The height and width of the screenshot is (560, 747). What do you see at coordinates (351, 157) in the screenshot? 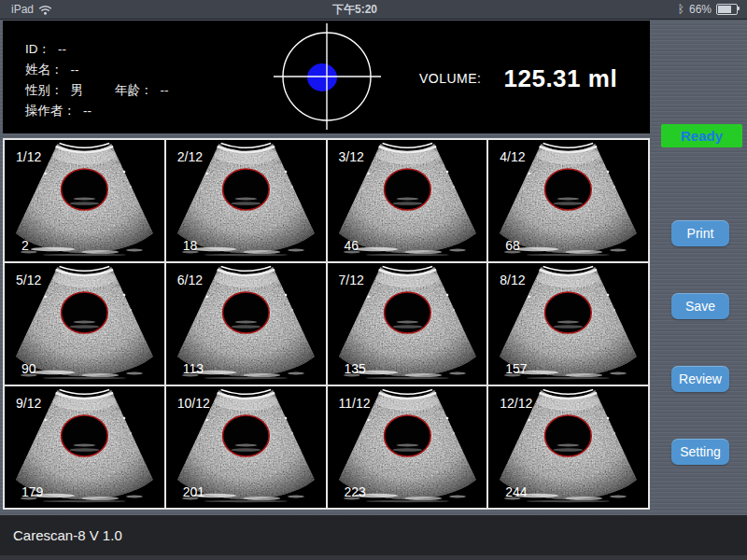
I see `cell-index-label: 3/12` at bounding box center [351, 157].